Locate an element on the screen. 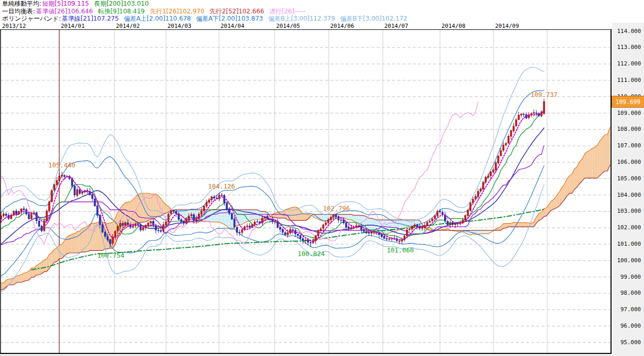  y-tick-label: 103.000 is located at coordinates (629, 211).